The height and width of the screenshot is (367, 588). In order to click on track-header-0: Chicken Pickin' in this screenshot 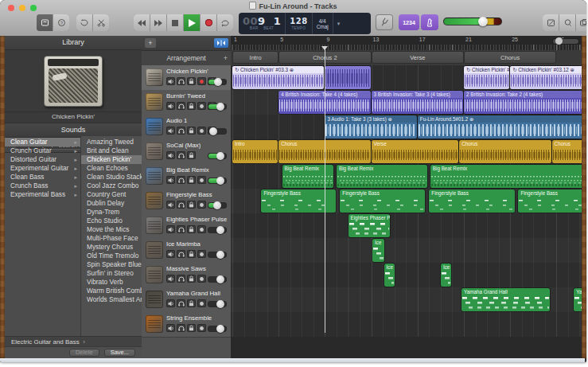, I will do `click(186, 78)`.